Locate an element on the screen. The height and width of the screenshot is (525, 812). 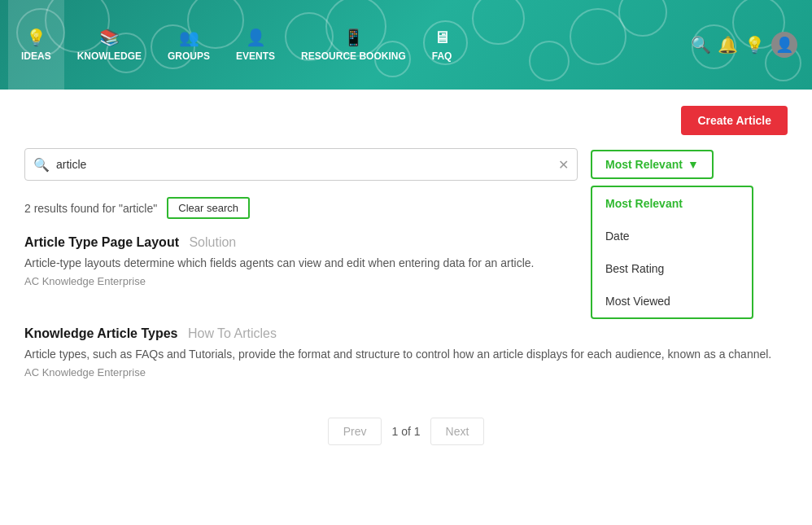
nav-item-ideas: 💡 IDEAS is located at coordinates (36, 45).